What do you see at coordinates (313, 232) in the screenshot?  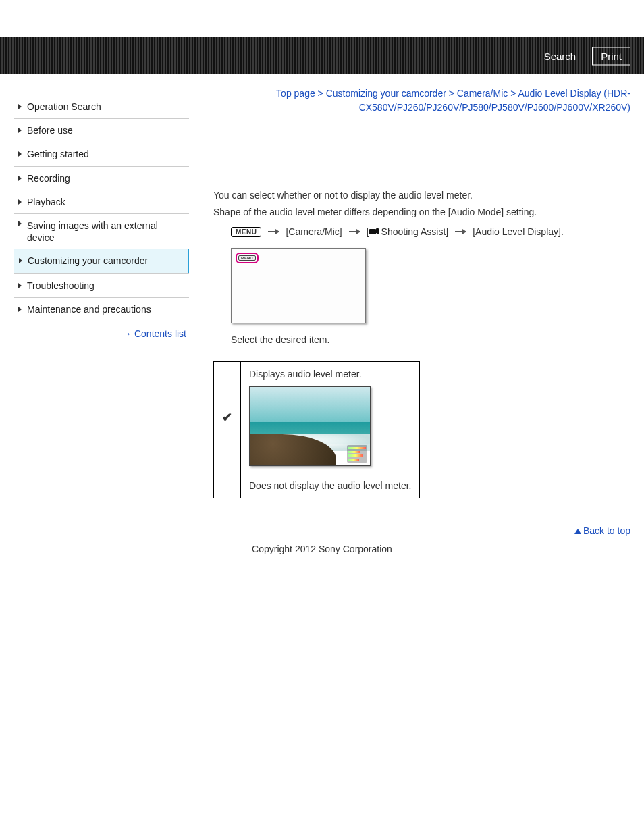 I see `path-step-camera-mic: [Camera/Mic]` at bounding box center [313, 232].